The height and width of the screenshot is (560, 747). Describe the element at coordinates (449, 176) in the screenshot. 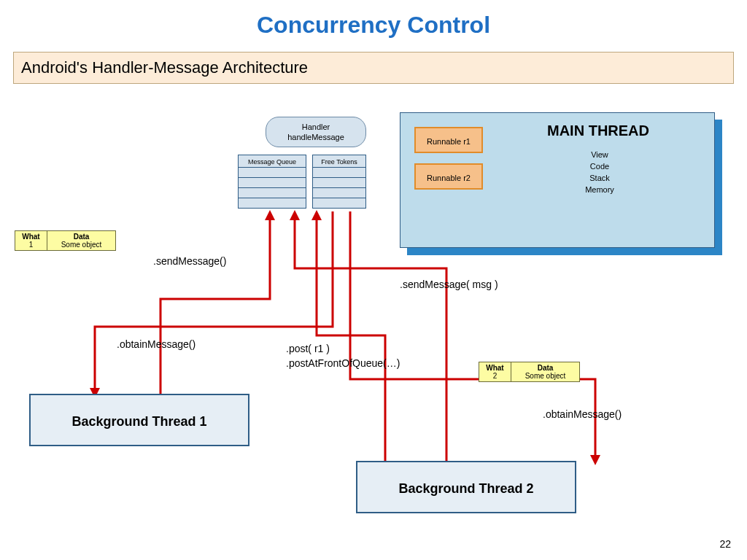

I see `runnable-r2: Runnable r2` at that location.